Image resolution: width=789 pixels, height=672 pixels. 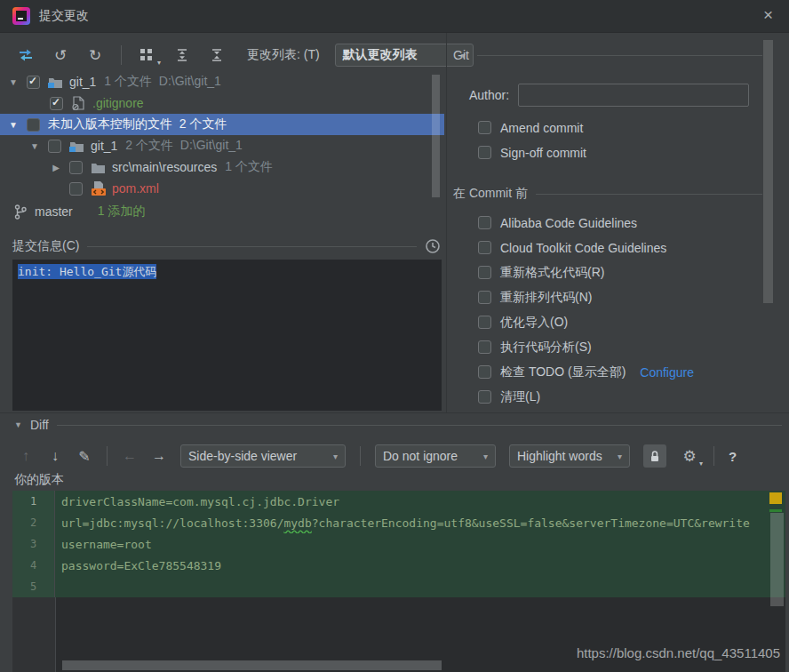 I want to click on option-label: 清理(L), so click(x=521, y=397).